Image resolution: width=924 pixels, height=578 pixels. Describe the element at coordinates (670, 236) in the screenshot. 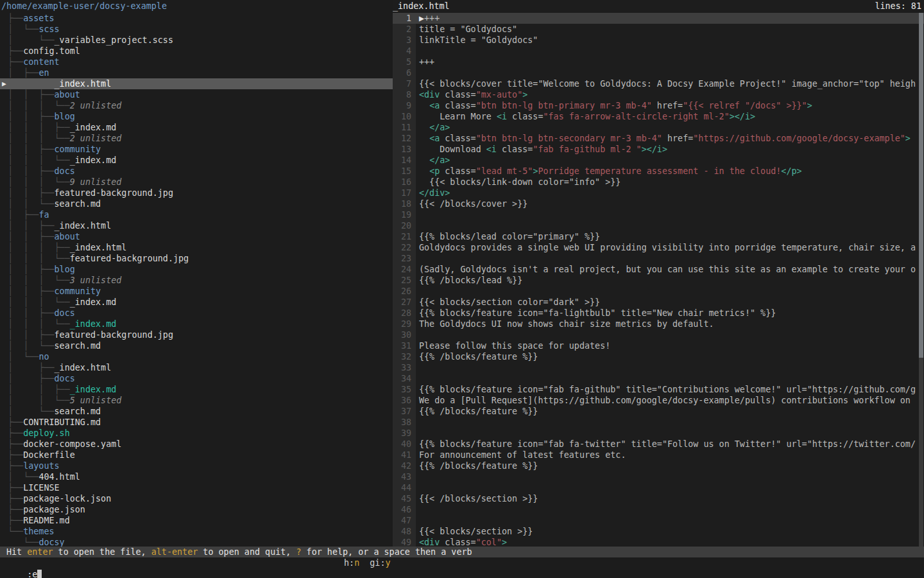

I see `code-text: {{% blocks/lead color="primary" %}}` at that location.